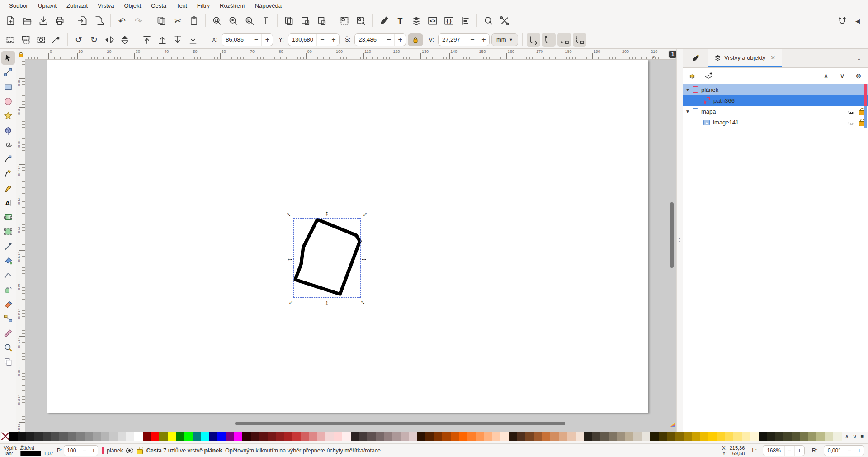  Describe the element at coordinates (125, 40) in the screenshot. I see `flip-vertical-button` at that location.